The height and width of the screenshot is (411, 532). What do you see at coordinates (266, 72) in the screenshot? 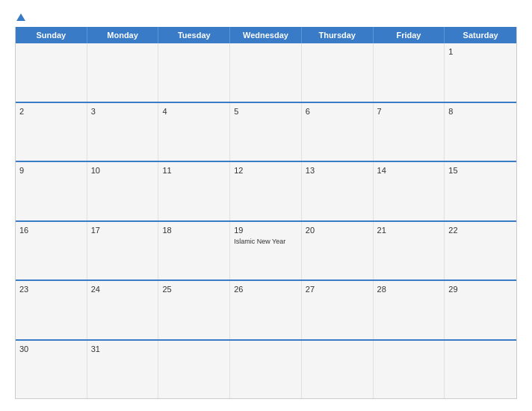
I see `week-row-1: 1` at bounding box center [266, 72].